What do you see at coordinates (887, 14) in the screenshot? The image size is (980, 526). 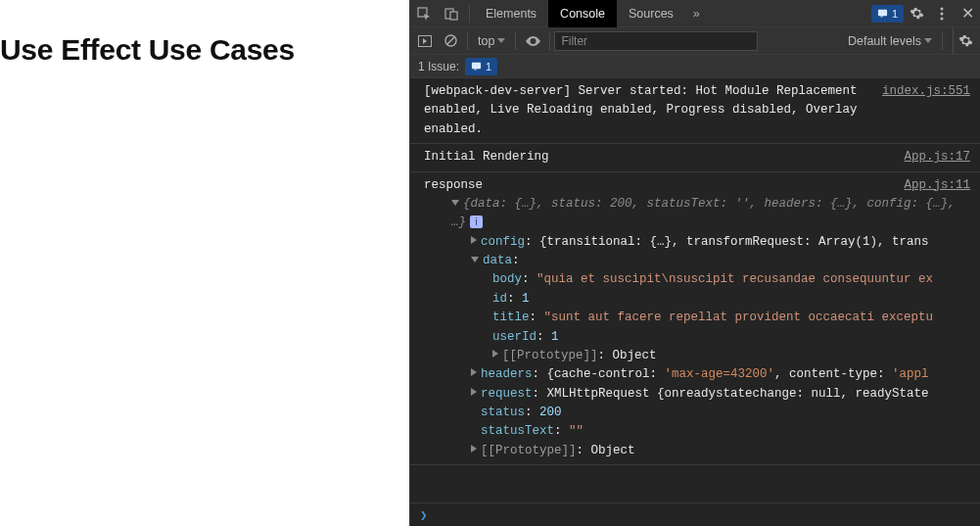 I see `issues-chip: 1` at bounding box center [887, 14].